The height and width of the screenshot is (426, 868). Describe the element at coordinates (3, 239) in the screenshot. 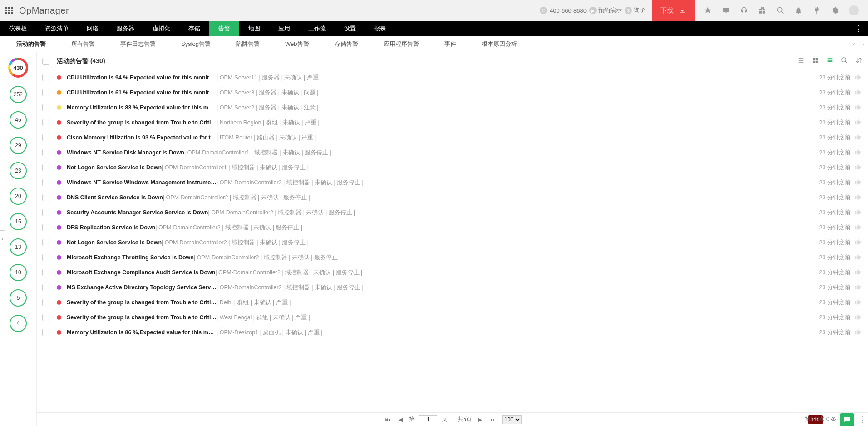

I see `rail-expand-handle: ›` at that location.